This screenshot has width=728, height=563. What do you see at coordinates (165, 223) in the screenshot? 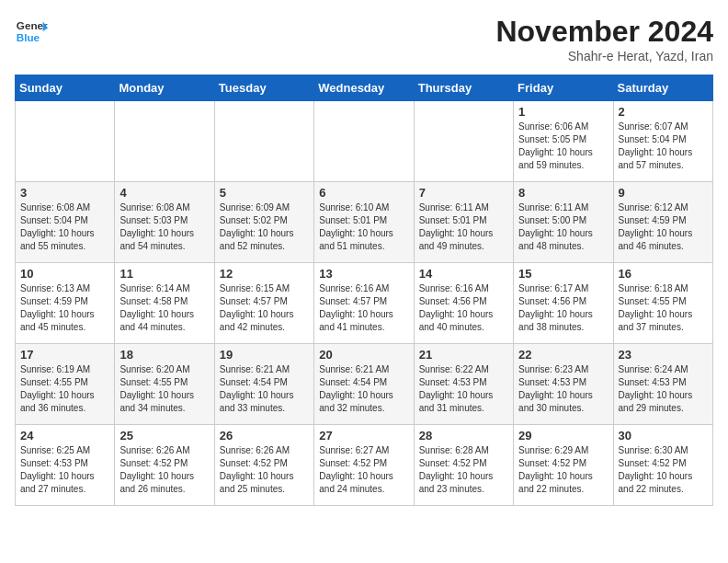
I see `calendar-cell: 4Sunrise: 6:08 AM Sunset: 5:03 PM Daylig…` at bounding box center [165, 223].